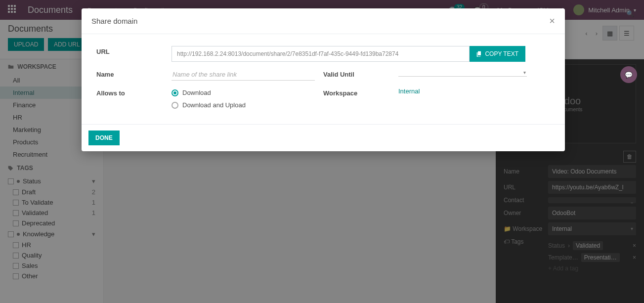 Image resolution: width=644 pixels, height=303 pixels. Describe the element at coordinates (409, 91) in the screenshot. I see `workspace-value: Internal` at that location.